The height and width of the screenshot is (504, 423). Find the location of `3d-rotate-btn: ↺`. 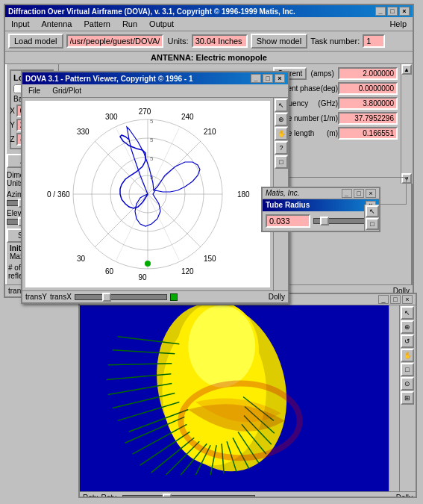

3d-rotate-btn: ↺ is located at coordinates (407, 341).